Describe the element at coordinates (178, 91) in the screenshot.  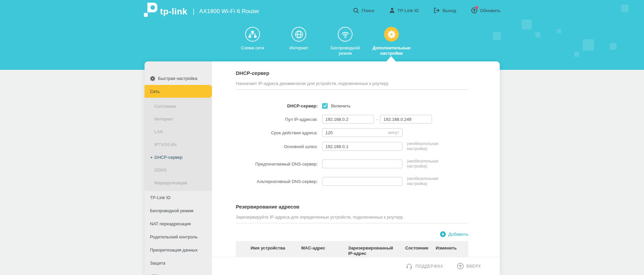
I see `sidebar-item-network: Сеть` at that location.